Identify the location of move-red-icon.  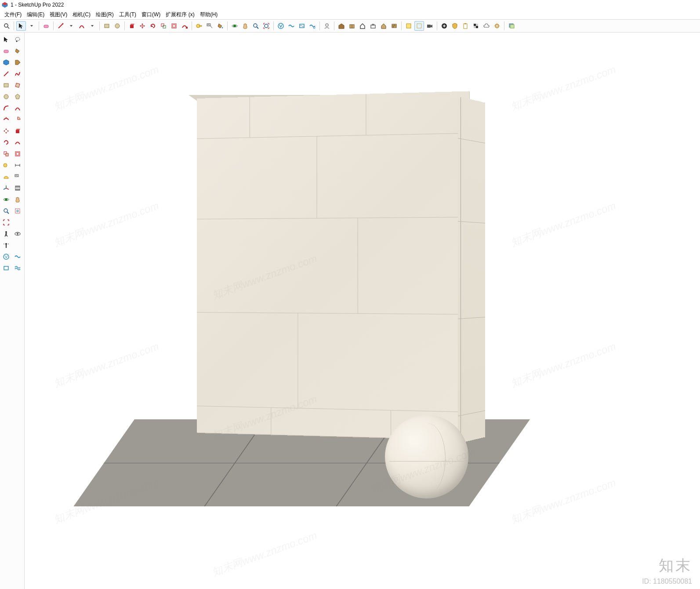
(6, 131).